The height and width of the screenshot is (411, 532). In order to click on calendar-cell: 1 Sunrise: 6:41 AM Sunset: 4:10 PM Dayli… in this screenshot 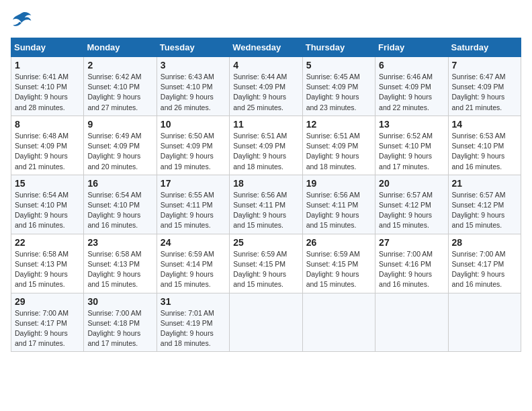, I will do `click(48, 87)`.